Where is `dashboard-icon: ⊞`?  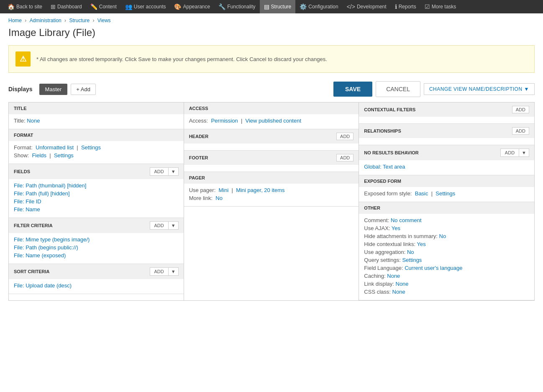
dashboard-icon: ⊞ is located at coordinates (53, 7).